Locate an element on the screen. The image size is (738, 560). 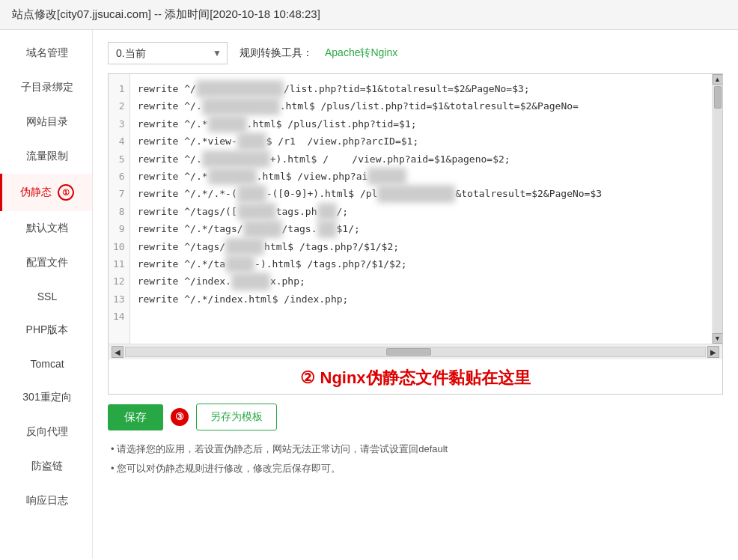
code-line-3: rewrite ^/.* .html$ /plus/list.php?tid=$… is located at coordinates (421, 124).